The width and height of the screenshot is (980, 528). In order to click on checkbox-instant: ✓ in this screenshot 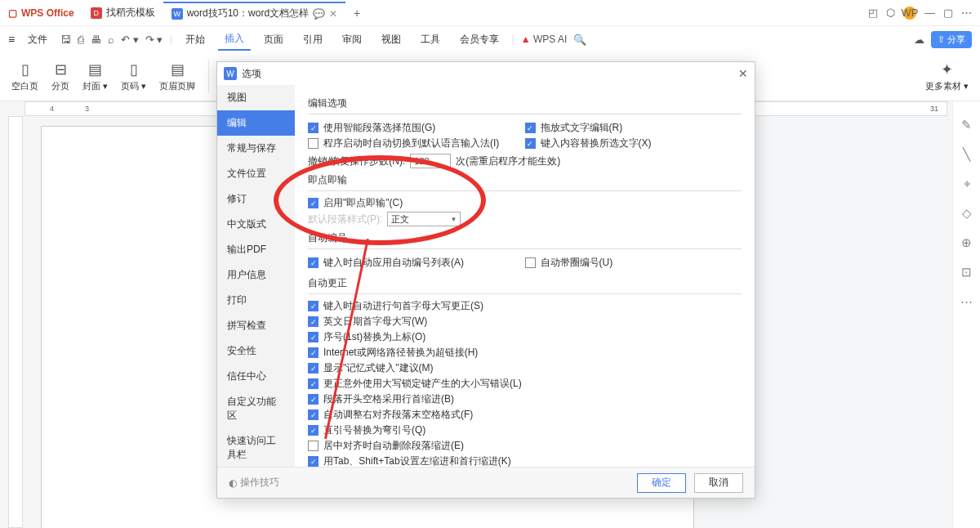, I will do `click(314, 203)`.